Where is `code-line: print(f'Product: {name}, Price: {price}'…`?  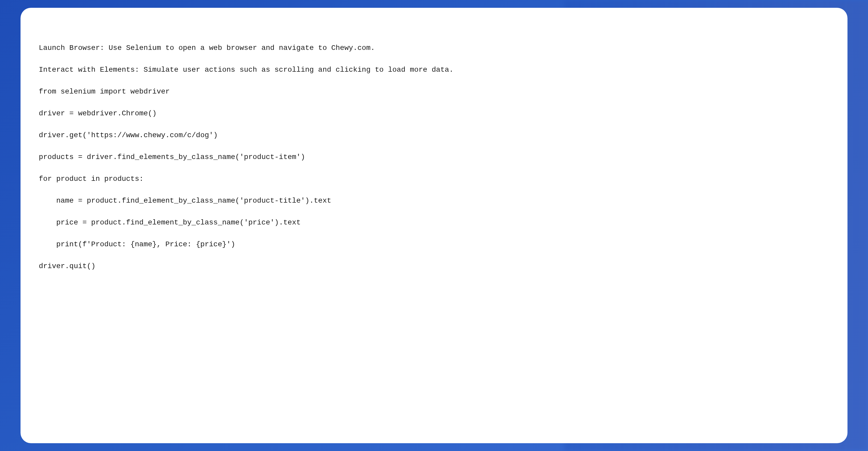 code-line: print(f'Product: {name}, Price: {price}'… is located at coordinates (434, 245).